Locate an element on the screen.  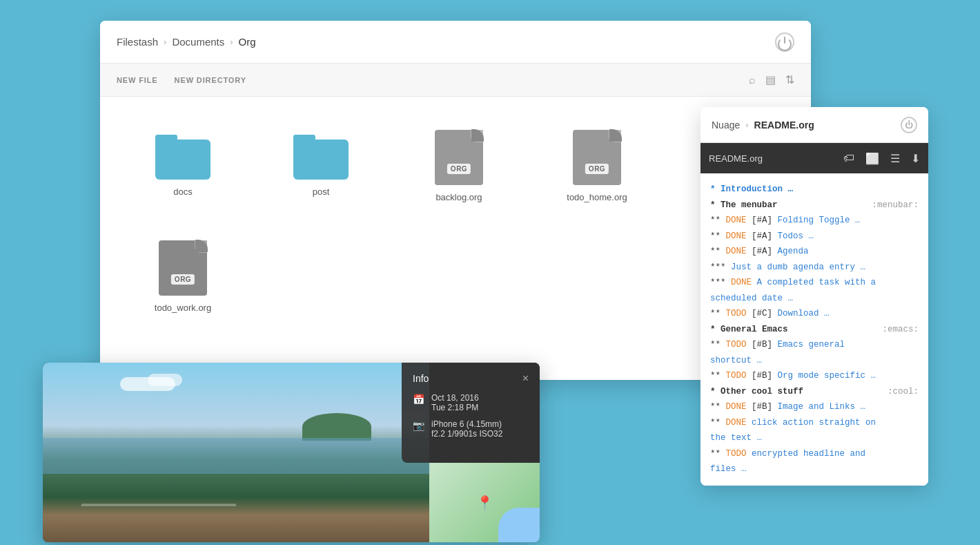
org-tag: :cool: is located at coordinates (903, 392).